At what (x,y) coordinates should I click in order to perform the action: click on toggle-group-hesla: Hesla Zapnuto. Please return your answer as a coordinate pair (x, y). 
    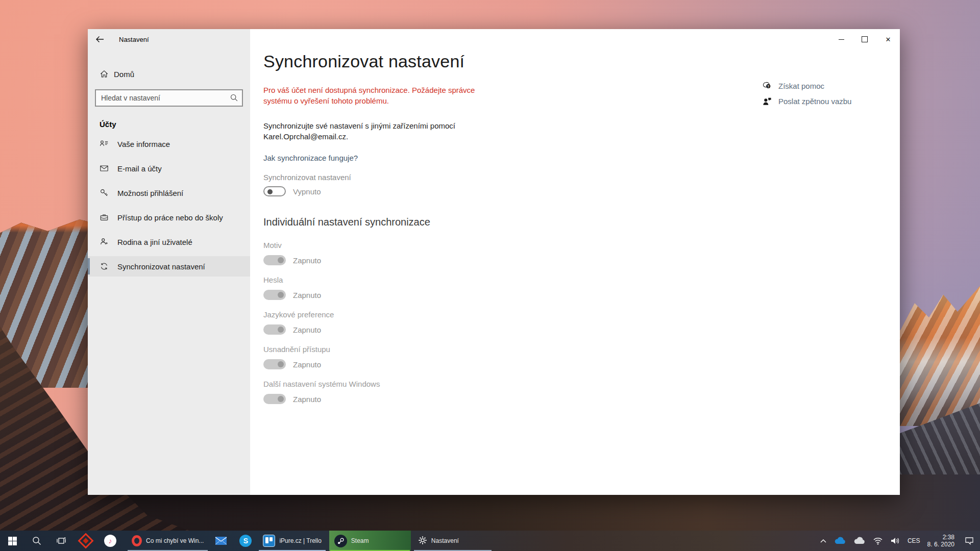
    Looking at the image, I should click on (582, 288).